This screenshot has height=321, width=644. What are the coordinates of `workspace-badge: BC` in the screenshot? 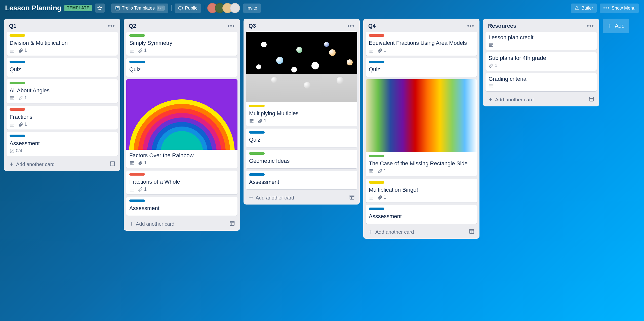 It's located at (160, 8).